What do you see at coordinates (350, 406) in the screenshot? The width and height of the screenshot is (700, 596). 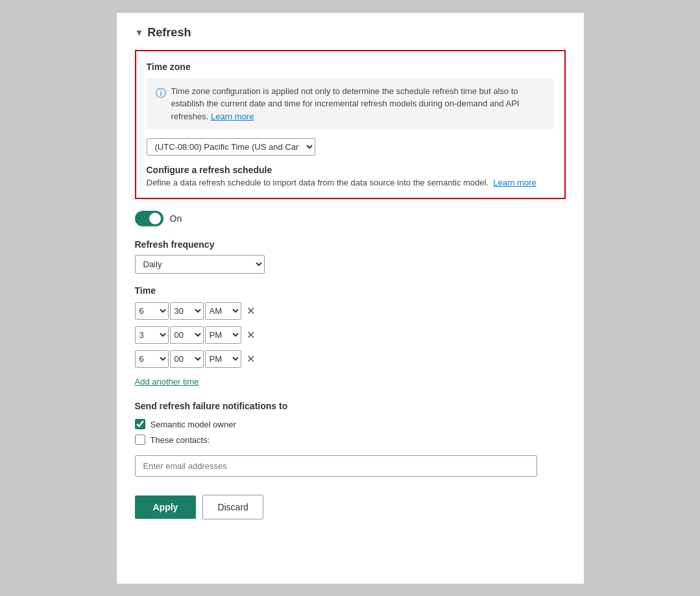 I see `notif-section-label: Send refresh failure notifications to` at bounding box center [350, 406].